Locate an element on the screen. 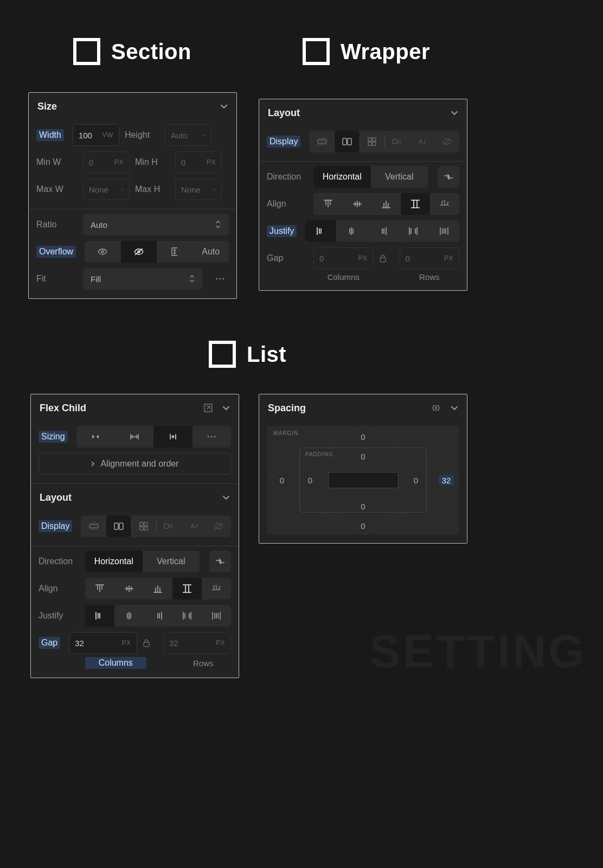  justify-between-icon is located at coordinates (187, 616).